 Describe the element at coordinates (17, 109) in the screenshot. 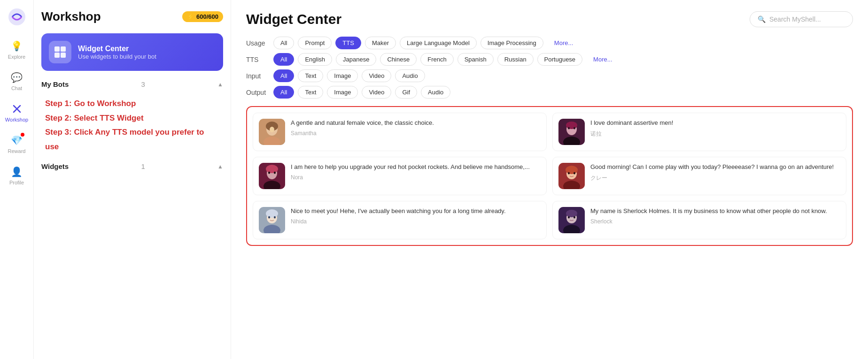

I see `workshop-icon` at that location.